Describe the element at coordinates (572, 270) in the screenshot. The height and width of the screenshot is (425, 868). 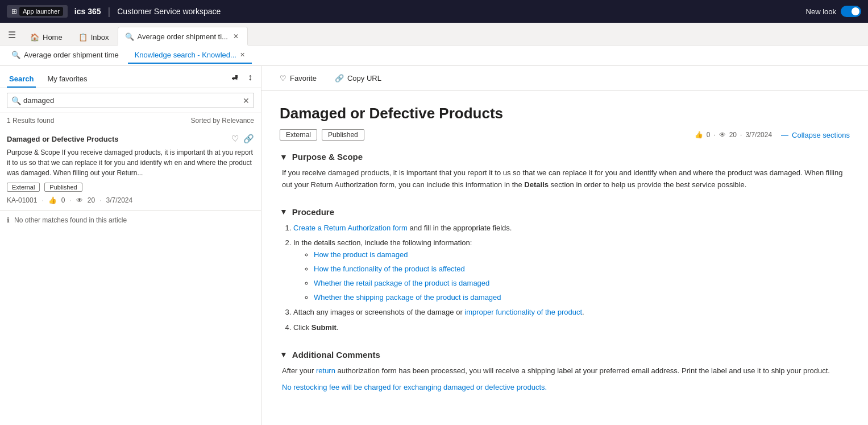
I see `step-2: In the details section, include the foll…` at that location.